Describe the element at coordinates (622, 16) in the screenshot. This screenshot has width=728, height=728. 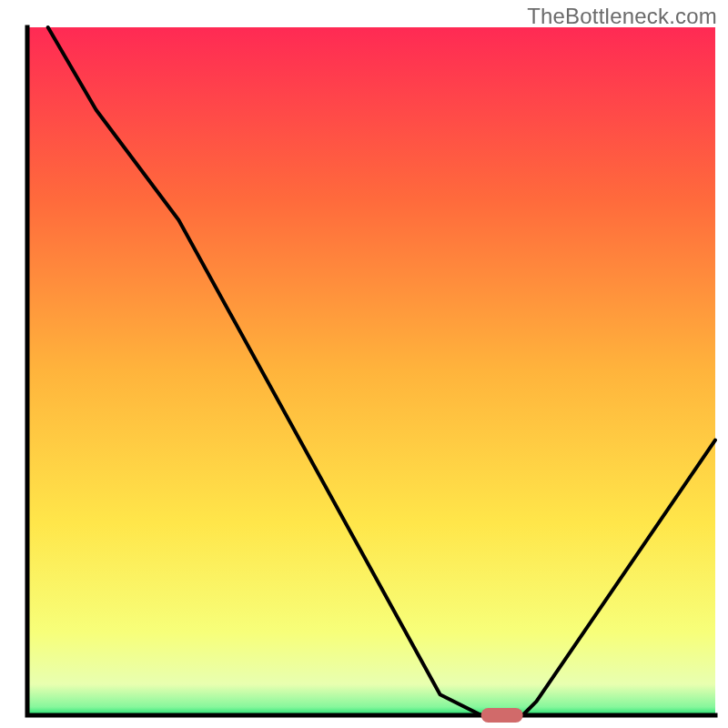
I see `watermark-label: TheBottleneck.com` at that location.